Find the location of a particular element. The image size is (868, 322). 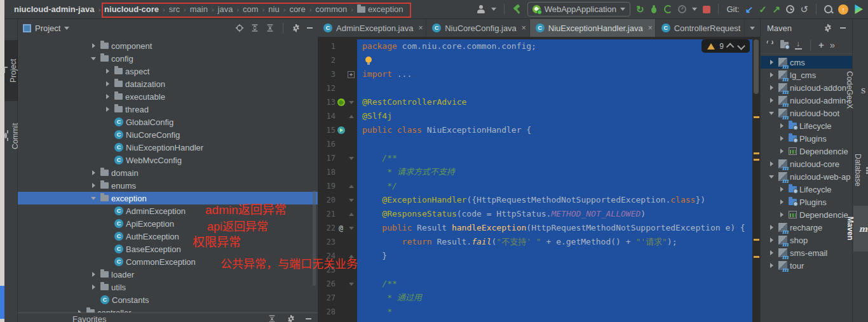

editor-scrollbar-stripe is located at coordinates (756, 179).